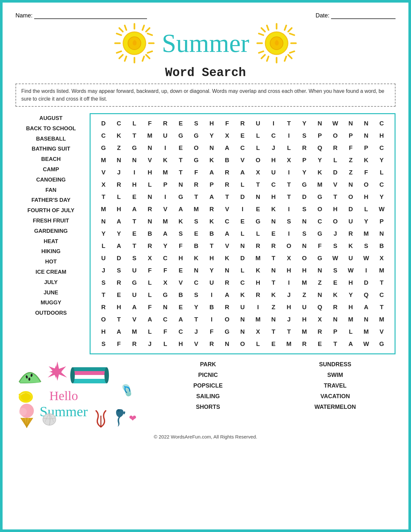 The height and width of the screenshot is (532, 411). I want to click on grid-cell: Z, so click(351, 172).